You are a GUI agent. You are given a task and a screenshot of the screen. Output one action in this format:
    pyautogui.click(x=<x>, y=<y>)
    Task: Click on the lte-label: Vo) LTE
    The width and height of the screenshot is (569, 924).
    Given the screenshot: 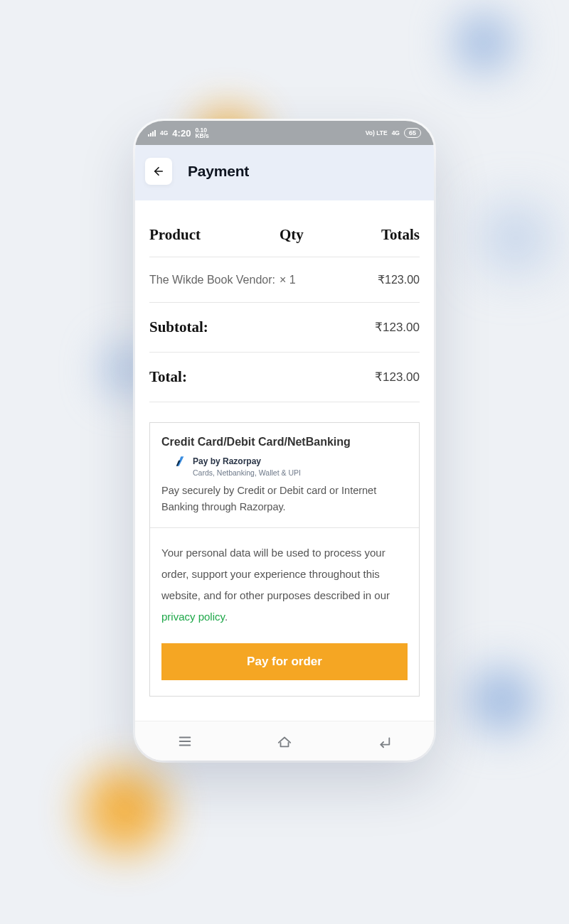 What is the action you would take?
    pyautogui.click(x=377, y=134)
    